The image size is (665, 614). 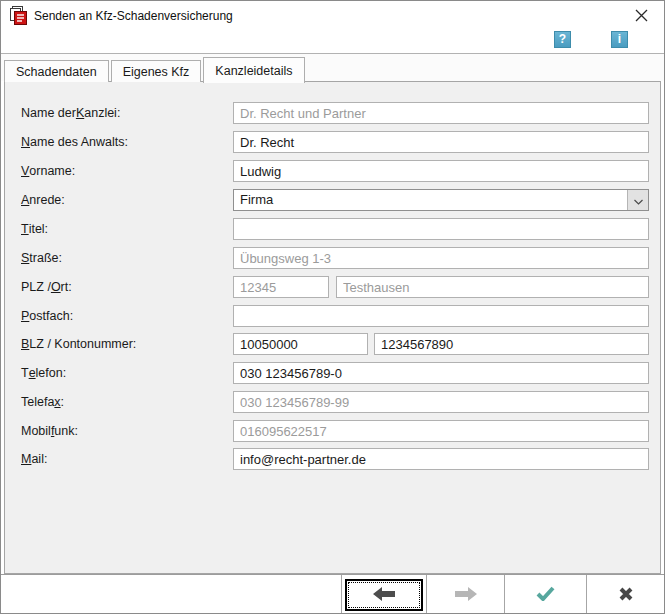 I want to click on anrede-selected-value: Firma, so click(x=256, y=200).